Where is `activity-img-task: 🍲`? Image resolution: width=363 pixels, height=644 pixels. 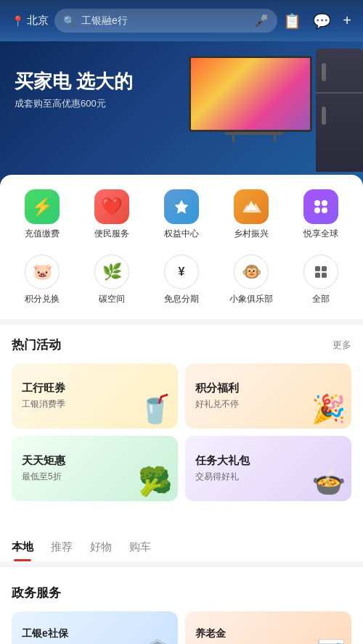
activity-img-task: 🍲 is located at coordinates (328, 482).